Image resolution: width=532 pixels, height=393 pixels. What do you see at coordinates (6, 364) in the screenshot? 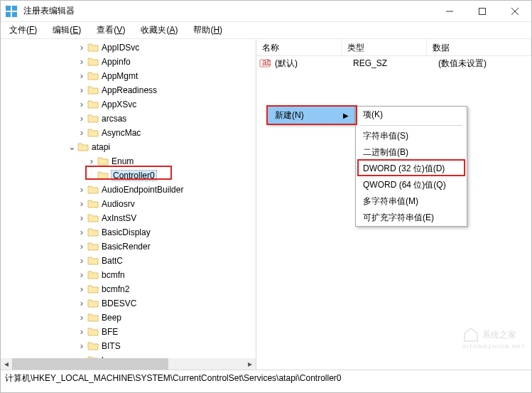
I see `scroll-left-icon: ◂` at bounding box center [6, 364].